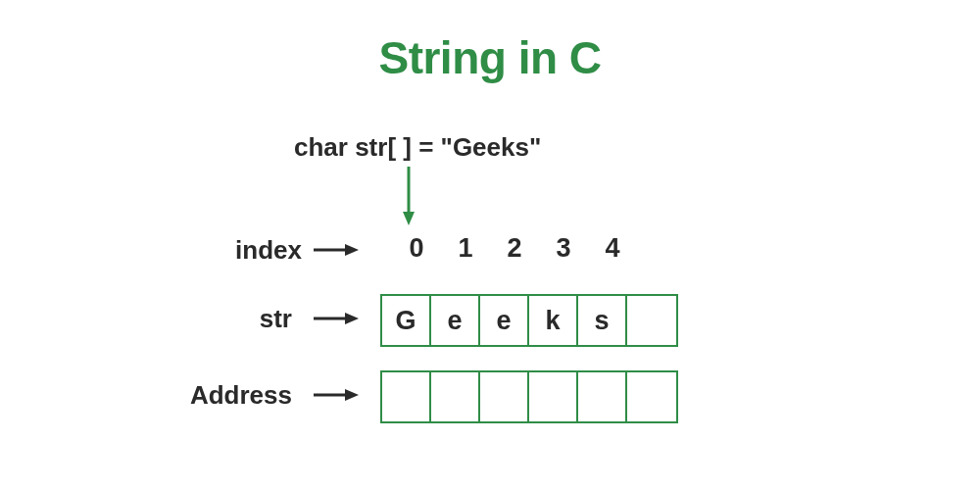 The height and width of the screenshot is (490, 980). Describe the element at coordinates (564, 249) in the screenshot. I see `index-value: 3` at that location.